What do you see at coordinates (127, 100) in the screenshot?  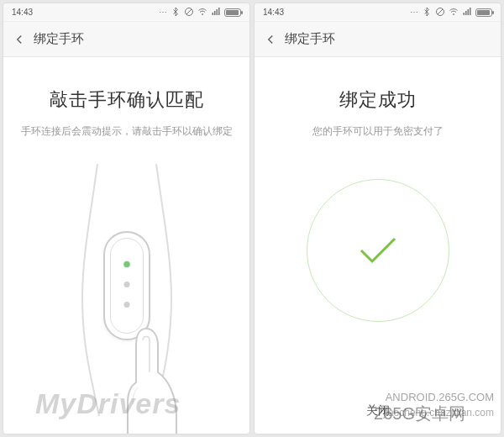 I see `heading-pairing: 敲击手环确认匹配` at bounding box center [127, 100].